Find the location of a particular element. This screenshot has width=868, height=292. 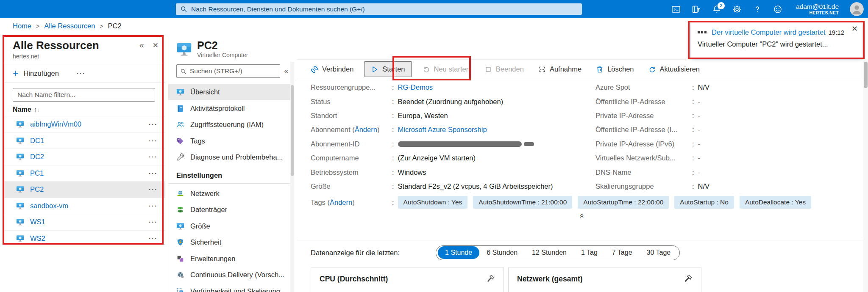

resource-row-pc2: PC2 is located at coordinates (84, 190).